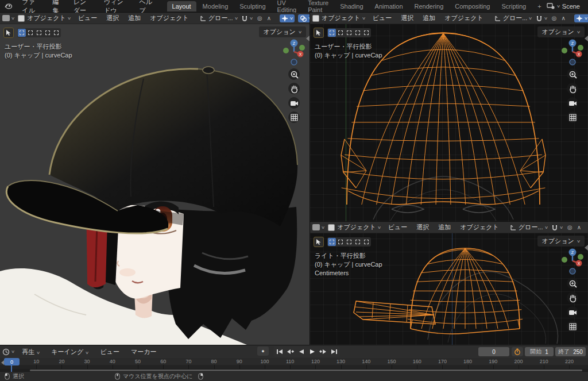 The width and height of the screenshot is (588, 381). Describe the element at coordinates (312, 352) in the screenshot. I see `play-button` at that location.